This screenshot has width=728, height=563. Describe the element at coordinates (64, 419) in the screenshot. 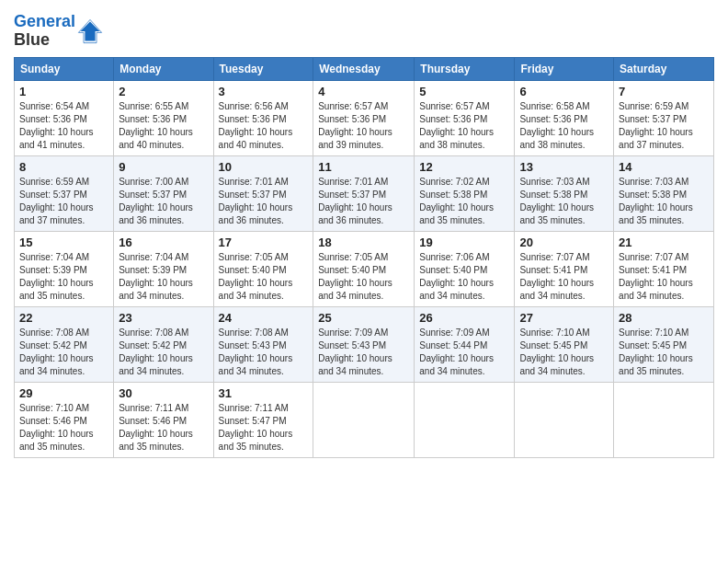

I see `calendar-day-cell: 29 Sunrise: 7:10 AMSunset: 5:46 PMDaylig…` at that location.